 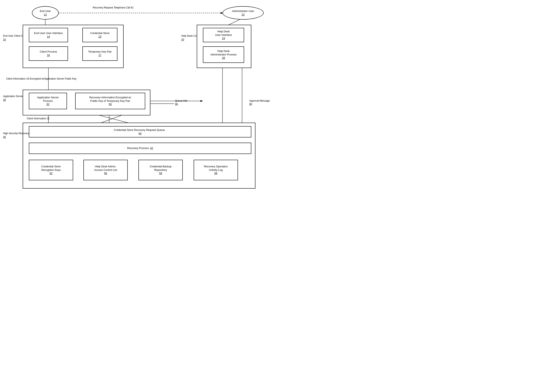 I want to click on end-user-number: 12, so click(x=45, y=15).